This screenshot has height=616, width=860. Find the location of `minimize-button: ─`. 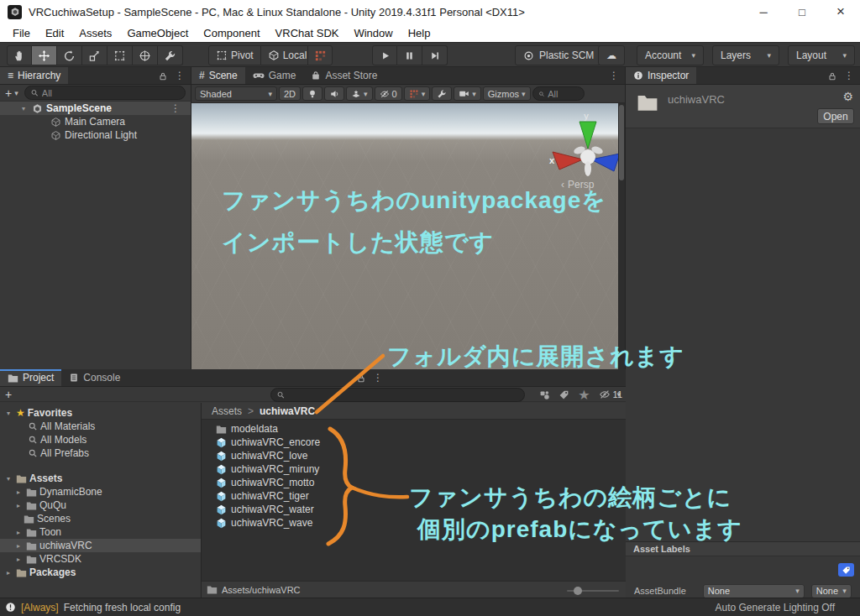

minimize-button: ─ is located at coordinates (763, 12).